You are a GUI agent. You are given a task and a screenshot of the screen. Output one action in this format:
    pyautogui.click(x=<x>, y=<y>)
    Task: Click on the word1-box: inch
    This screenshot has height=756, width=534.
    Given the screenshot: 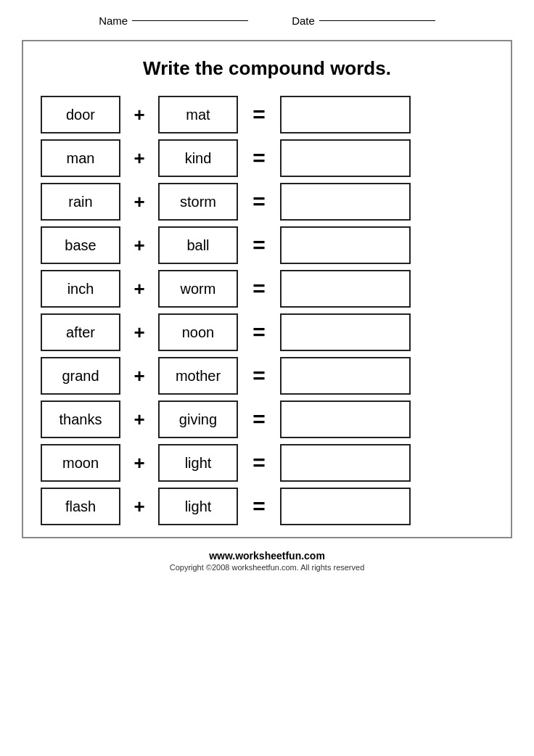 What is the action you would take?
    pyautogui.click(x=81, y=289)
    